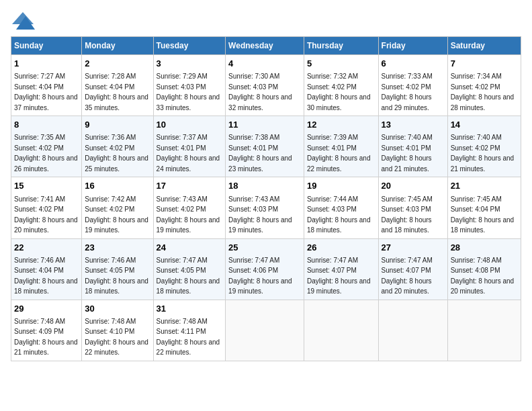 Image resolution: width=532 pixels, height=411 pixels. I want to click on col-header-tuesday: Tuesday, so click(189, 46).